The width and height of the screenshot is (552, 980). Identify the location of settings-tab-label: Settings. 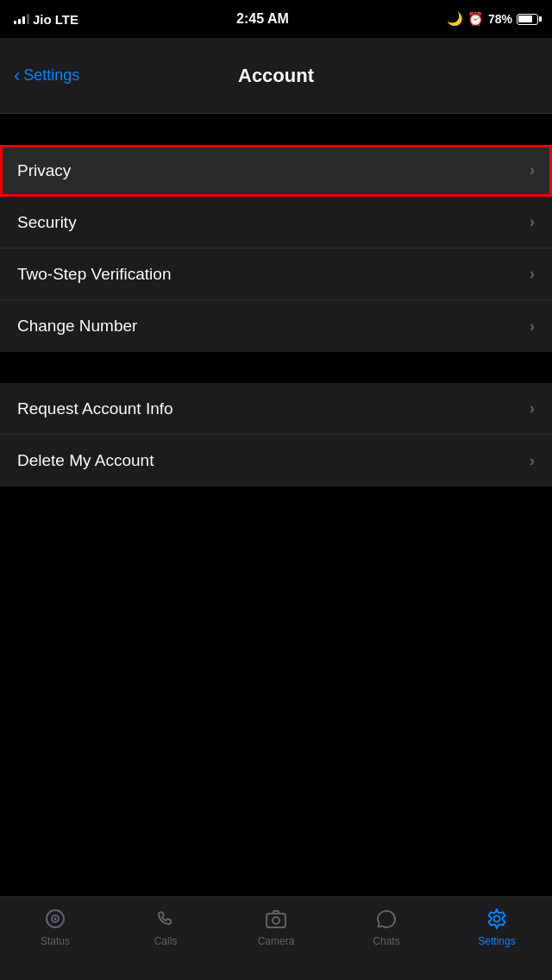
(497, 941).